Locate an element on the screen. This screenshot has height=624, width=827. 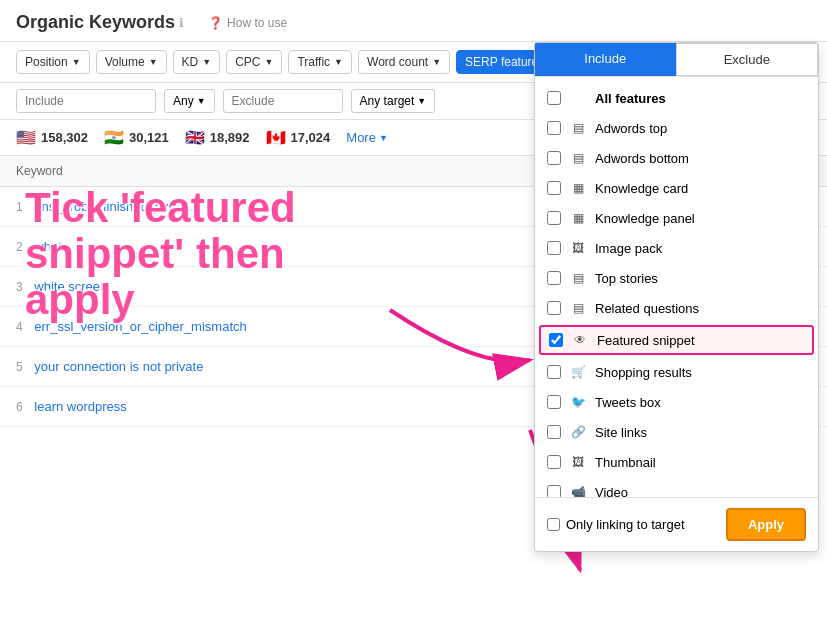
dropdown-item-tweets_box: 🐦 Tweets box is located at coordinates (676, 402).